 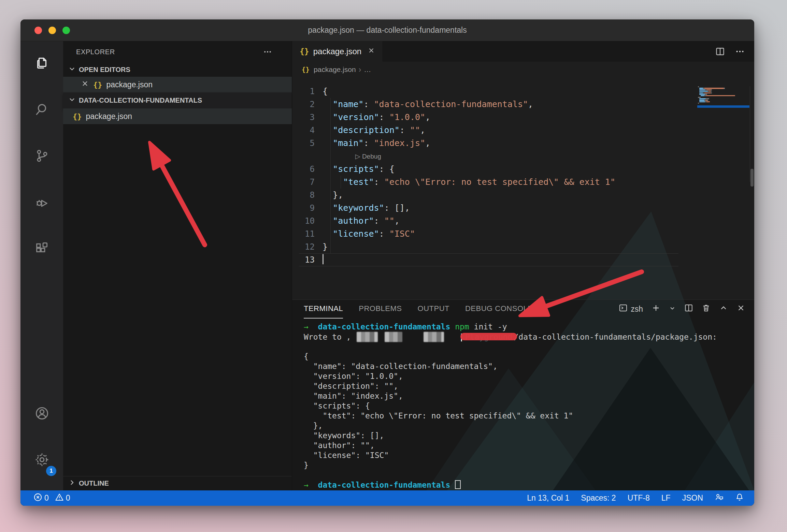 What do you see at coordinates (489, 260) in the screenshot?
I see `current-line-border` at bounding box center [489, 260].